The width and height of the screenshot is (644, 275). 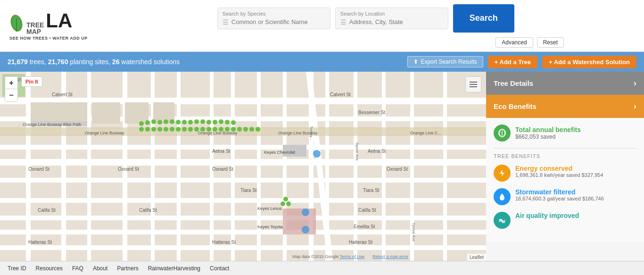 I want to click on total-benefits: Total annual benefits $662,053 saved, so click(x=565, y=133).